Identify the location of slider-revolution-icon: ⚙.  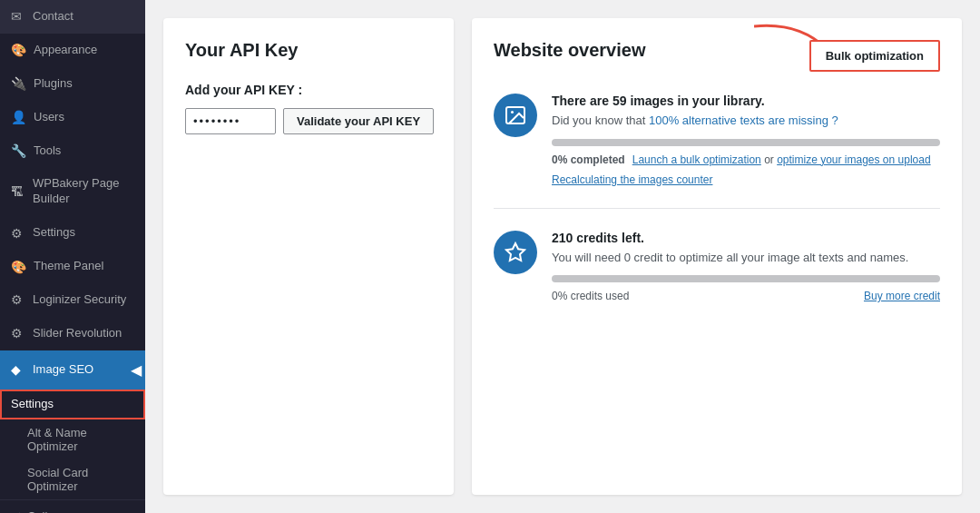
(18, 333).